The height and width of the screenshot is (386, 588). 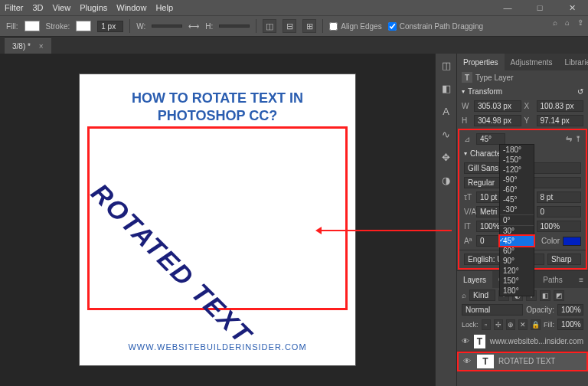 What do you see at coordinates (517, 221) in the screenshot?
I see `angle-option: 0°` at bounding box center [517, 221].